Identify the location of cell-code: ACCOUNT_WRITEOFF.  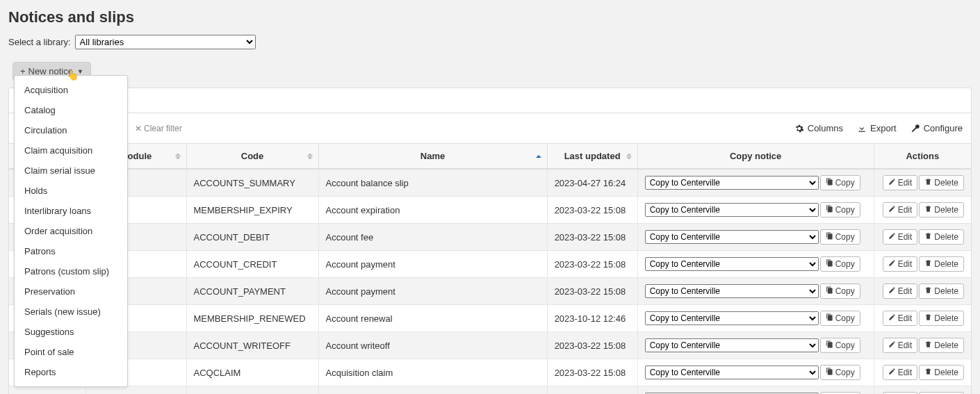
(252, 346).